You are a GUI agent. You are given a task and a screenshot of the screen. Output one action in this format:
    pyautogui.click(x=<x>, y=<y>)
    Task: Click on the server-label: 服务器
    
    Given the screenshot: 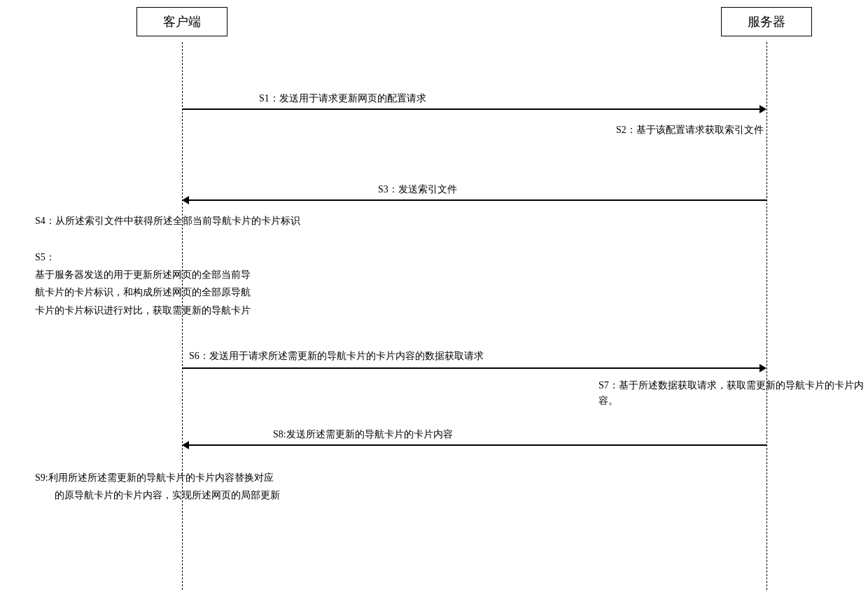 What is the action you would take?
    pyautogui.click(x=766, y=22)
    